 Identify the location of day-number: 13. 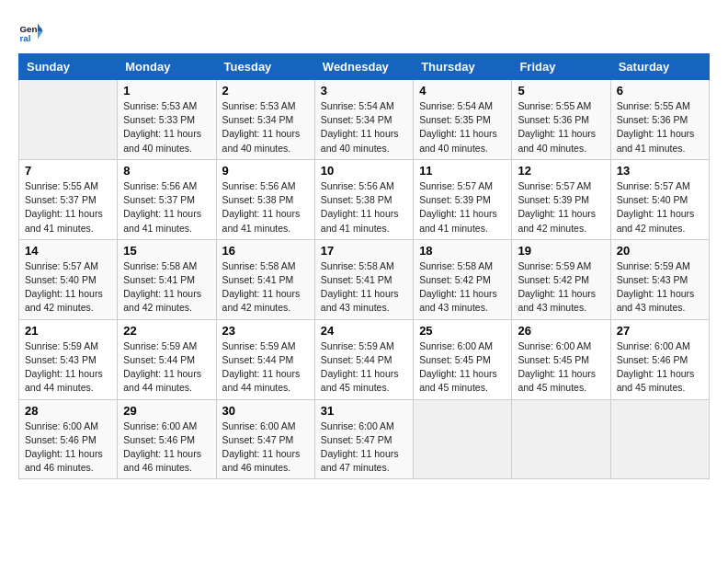
(660, 171).